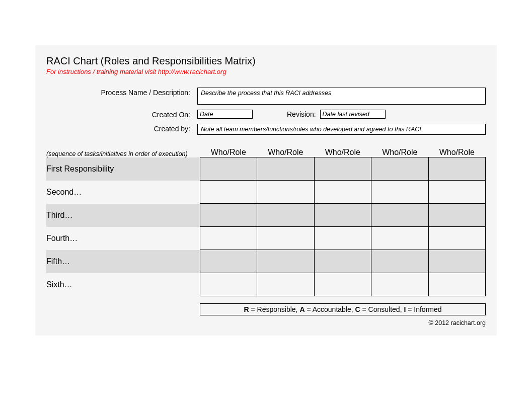 The width and height of the screenshot is (532, 411). Describe the element at coordinates (343, 309) in the screenshot. I see `raci-legend: R = Responsible, A = Accountable, C = Co…` at that location.